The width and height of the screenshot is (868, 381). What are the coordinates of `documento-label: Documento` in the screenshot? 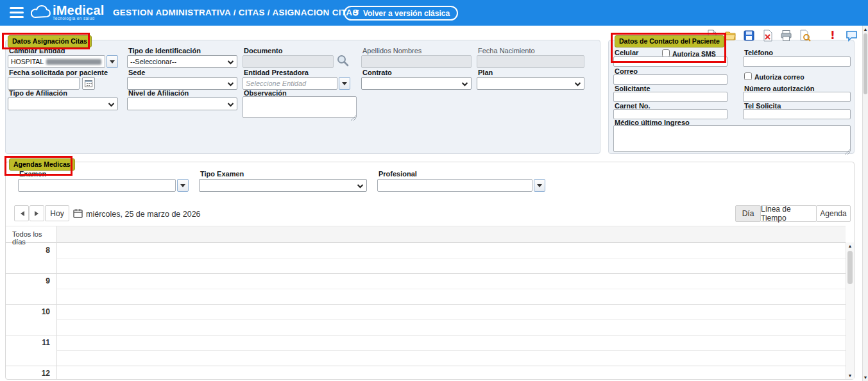 It's located at (263, 51).